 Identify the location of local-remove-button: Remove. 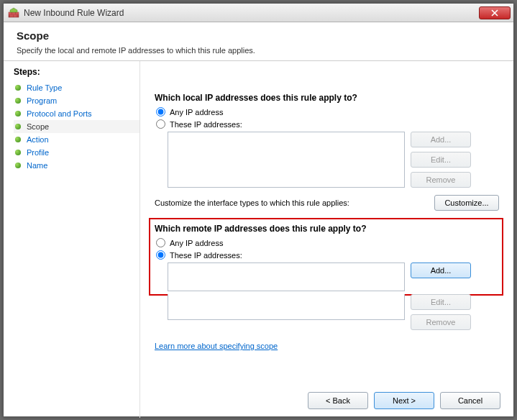
(441, 180).